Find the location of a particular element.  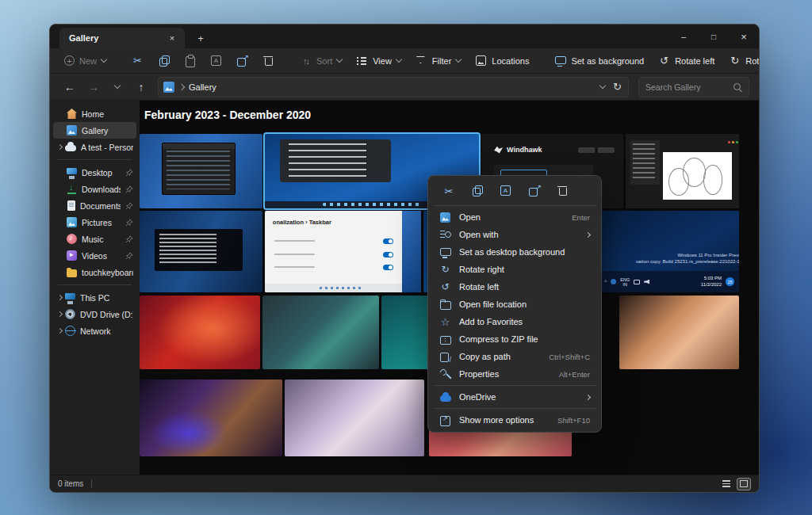

sidebar-item-music: Music is located at coordinates (95, 239).